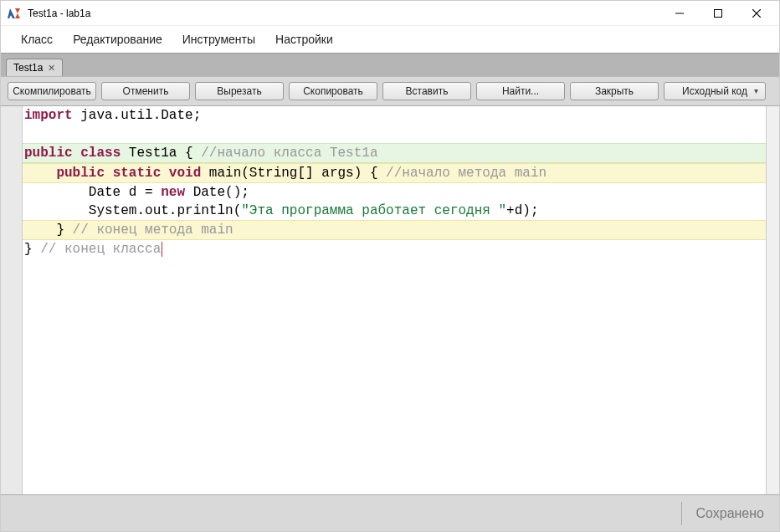 This screenshot has width=780, height=532. What do you see at coordinates (153, 153) in the screenshot?
I see `code-token: Test1a` at bounding box center [153, 153].